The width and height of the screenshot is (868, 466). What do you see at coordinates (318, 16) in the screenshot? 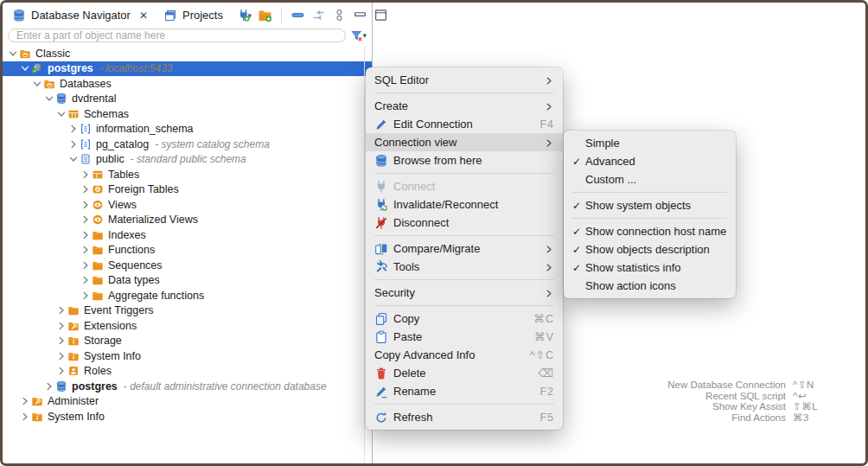
I see `link-with-editor-button` at bounding box center [318, 16].